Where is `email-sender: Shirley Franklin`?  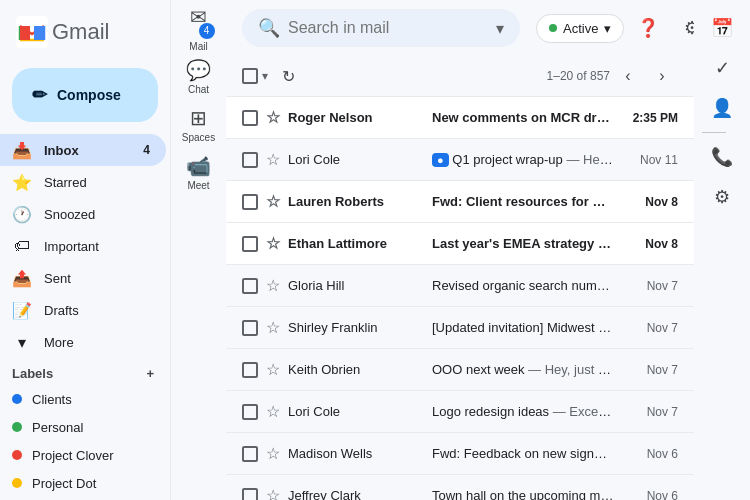 email-sender: Shirley Franklin is located at coordinates (358, 328).